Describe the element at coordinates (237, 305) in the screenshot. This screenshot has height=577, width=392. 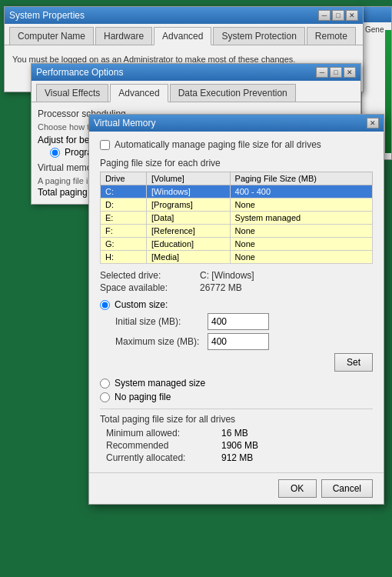
I see `custom-size-row: Custom size:` at that location.